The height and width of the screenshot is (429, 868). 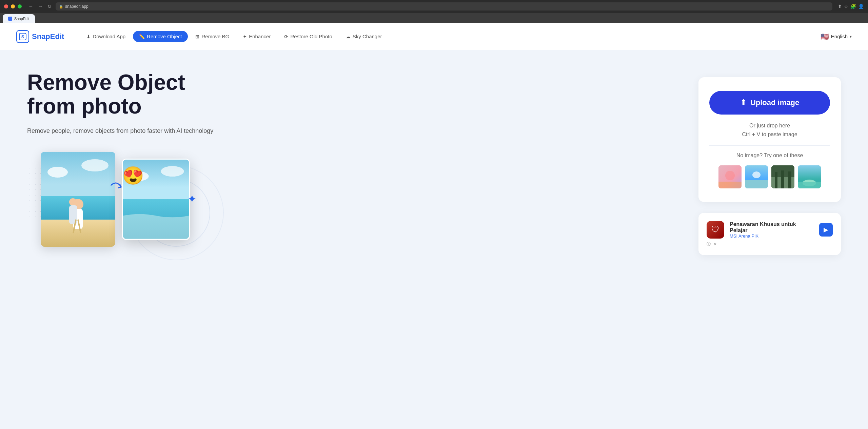 What do you see at coordinates (48, 37) in the screenshot?
I see `logo-text: SnapEdit` at bounding box center [48, 37].